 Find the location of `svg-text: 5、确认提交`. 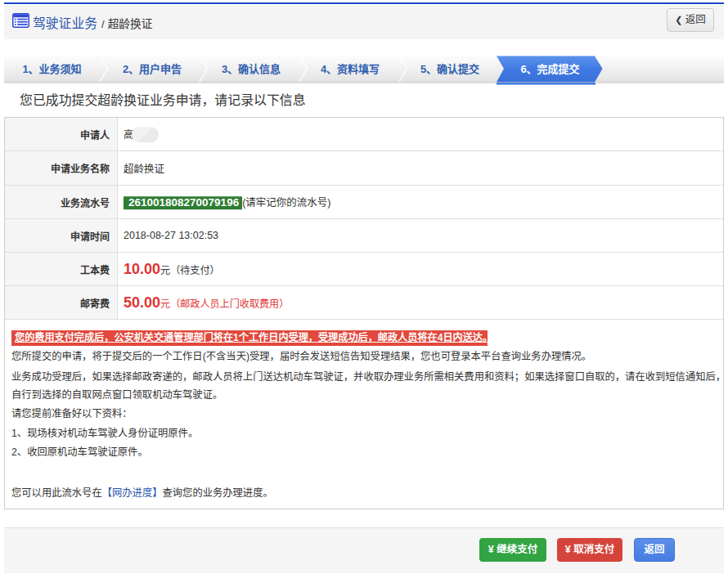

svg-text: 5、确认提交 is located at coordinates (450, 69).